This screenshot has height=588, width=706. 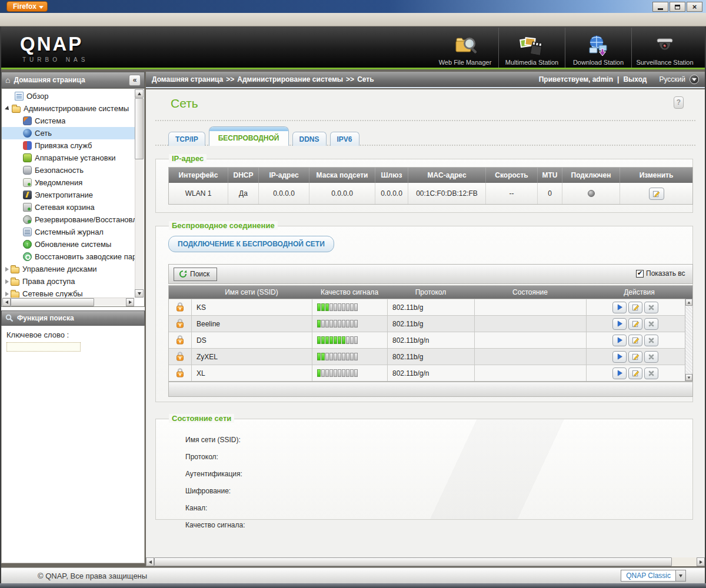 What do you see at coordinates (68, 207) in the screenshot?
I see `sidebar-item-network-recycle-bin: Сетевая корзина` at bounding box center [68, 207].